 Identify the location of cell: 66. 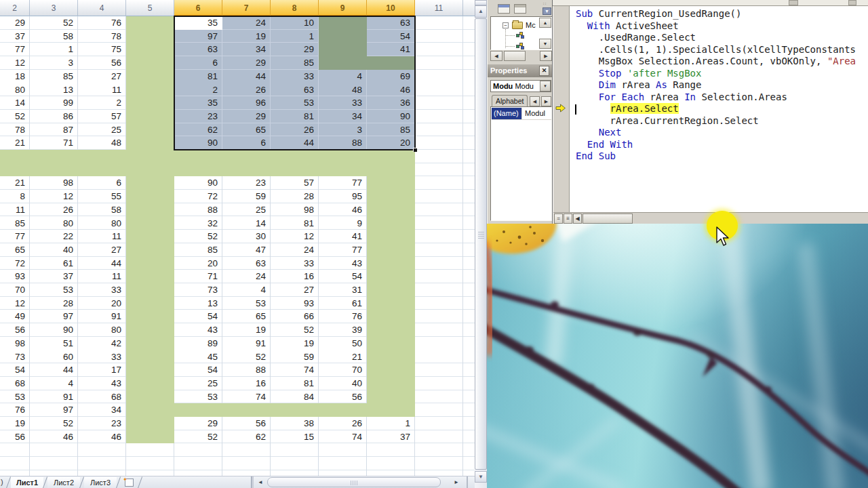
(294, 317).